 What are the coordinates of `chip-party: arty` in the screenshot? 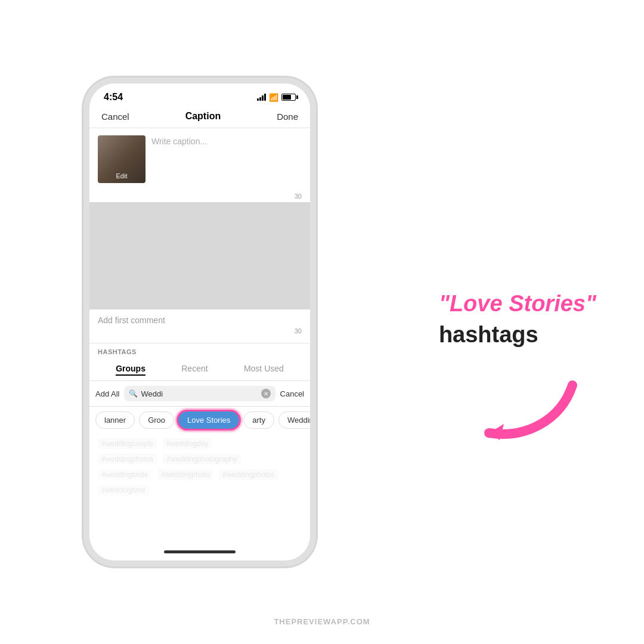 It's located at (259, 420).